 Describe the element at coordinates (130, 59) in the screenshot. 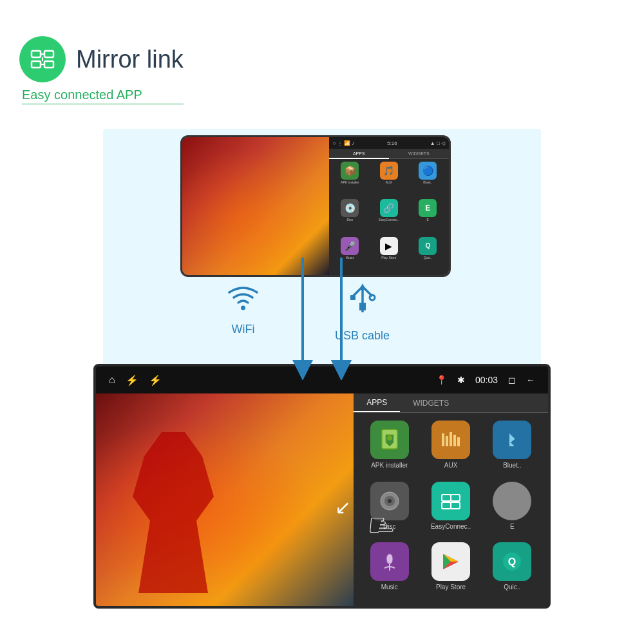

I see `mirror-link-title: Mirror link` at that location.